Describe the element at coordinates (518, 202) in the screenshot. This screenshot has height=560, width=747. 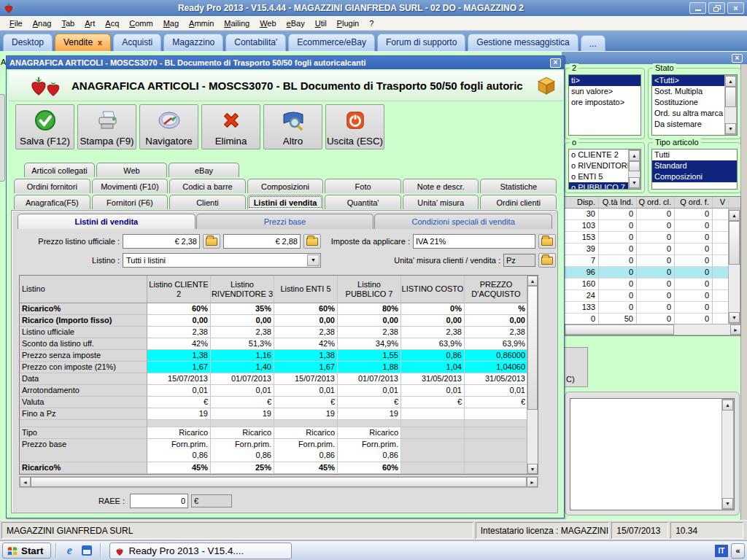
I see `dialog-tab-ordini-clienti: Ordini clienti` at that location.